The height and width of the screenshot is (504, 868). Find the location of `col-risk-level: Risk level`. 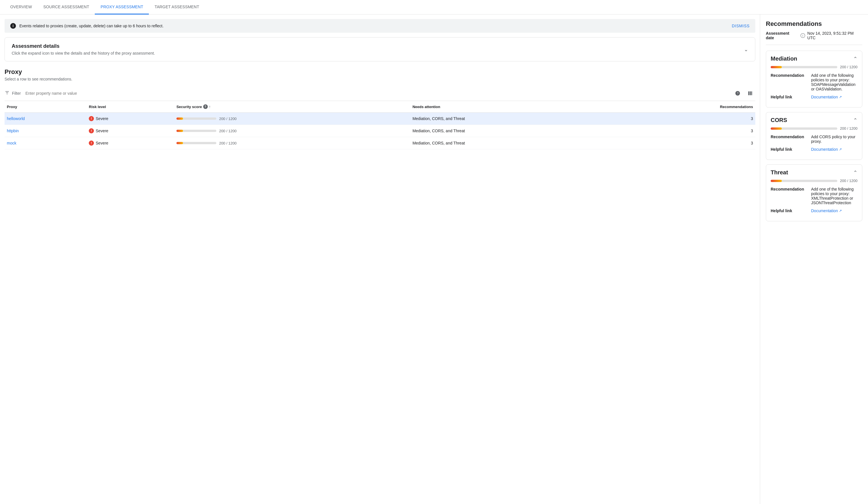

col-risk-level: Risk level is located at coordinates (130, 107).